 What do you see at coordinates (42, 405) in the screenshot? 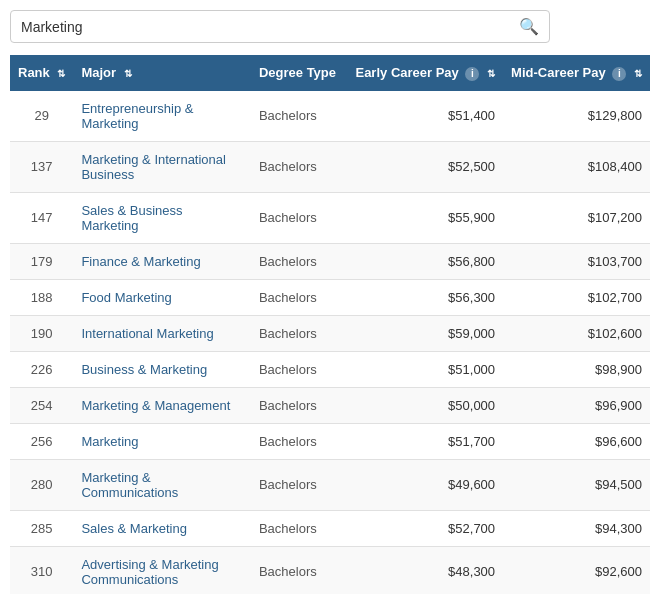
I see `rank-cell: 254` at bounding box center [42, 405].